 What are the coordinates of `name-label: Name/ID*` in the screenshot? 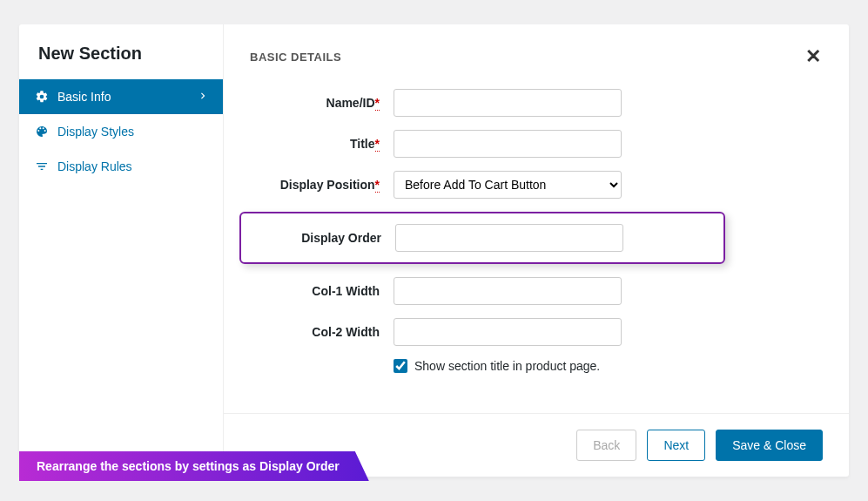 It's located at (322, 103).